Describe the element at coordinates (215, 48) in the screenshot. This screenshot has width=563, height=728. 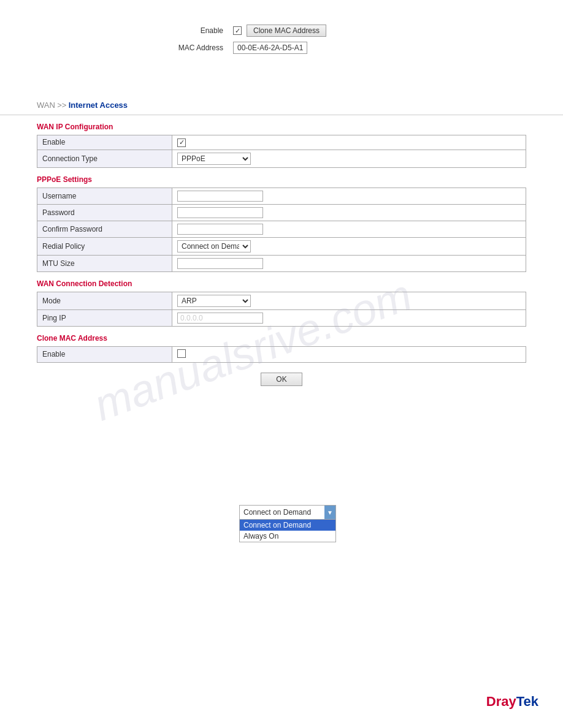
I see `mac-address-row: MAC Address 00-0E-A6-2A-D5-A1` at that location.